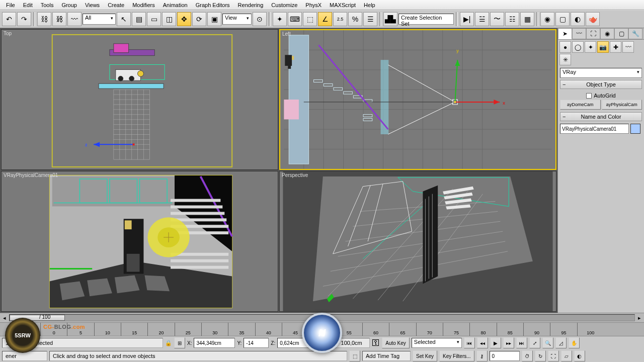 This screenshot has height=362, width=644. What do you see at coordinates (497, 19) in the screenshot?
I see `curve-editor-icon: 〜` at bounding box center [497, 19].